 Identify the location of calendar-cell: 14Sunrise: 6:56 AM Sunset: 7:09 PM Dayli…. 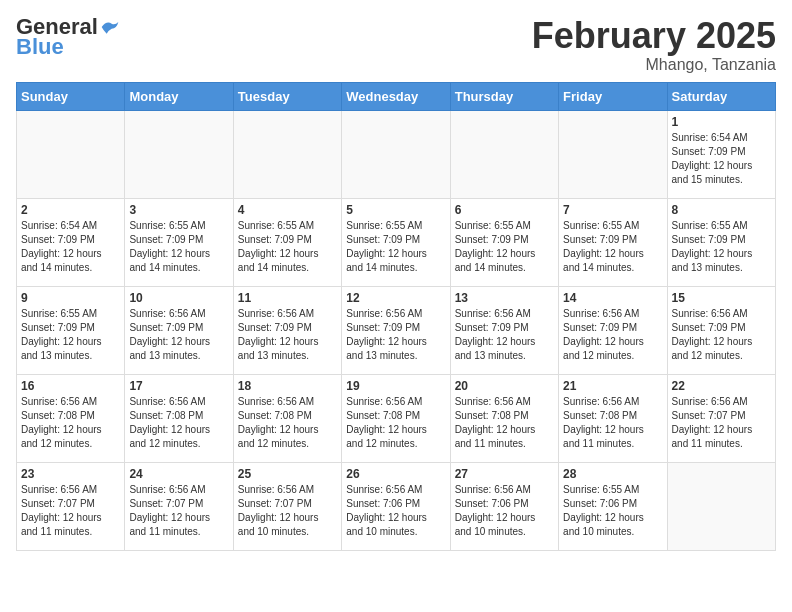
(613, 330).